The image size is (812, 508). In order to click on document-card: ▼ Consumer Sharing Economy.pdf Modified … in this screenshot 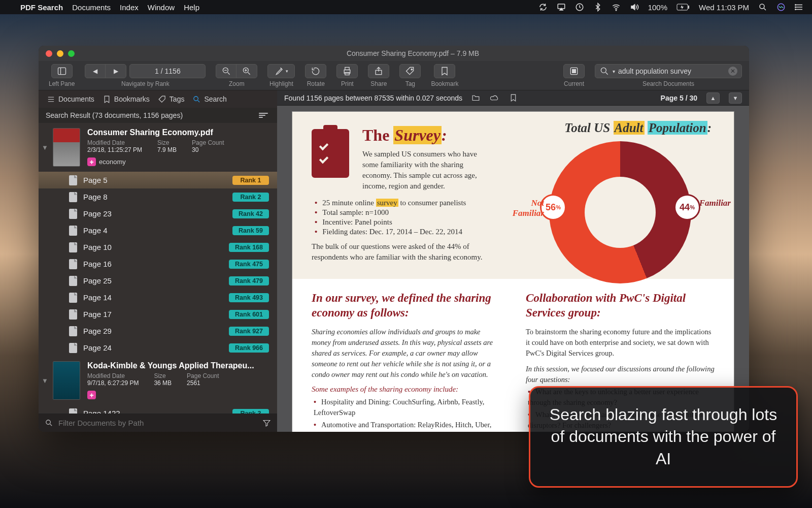, I will do `click(158, 147)`.